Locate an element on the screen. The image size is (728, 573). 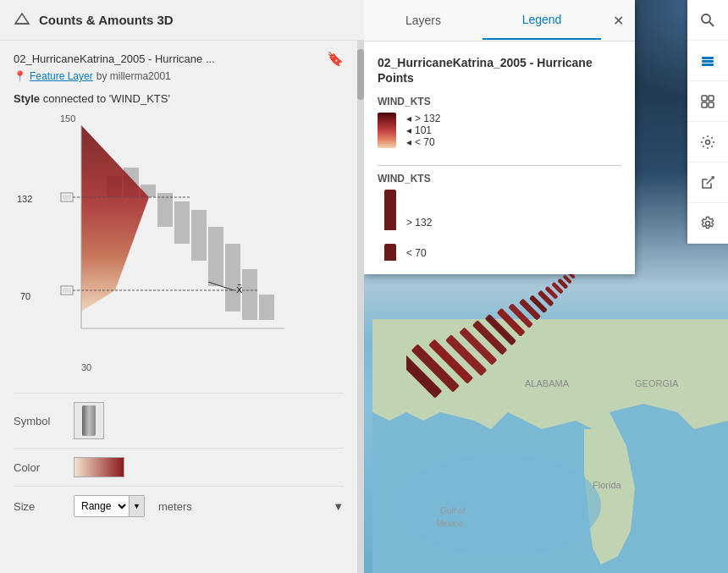
legend-close-button: ✕ is located at coordinates (618, 20).